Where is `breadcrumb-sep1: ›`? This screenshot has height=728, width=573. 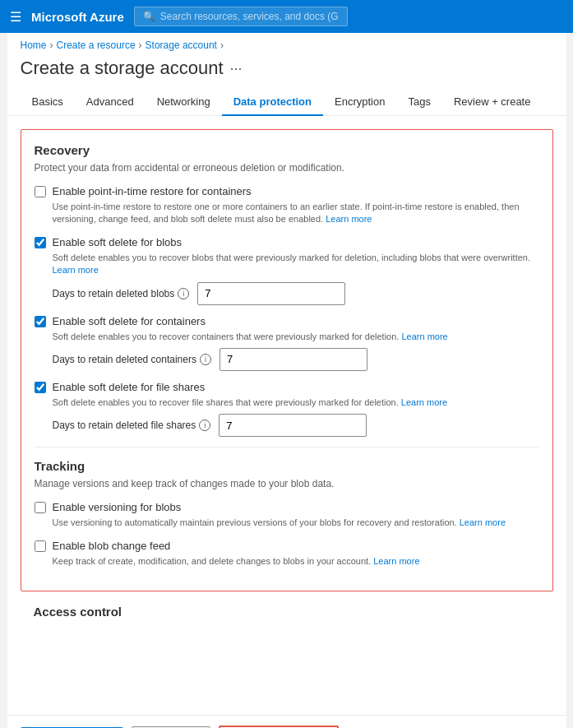
breadcrumb-sep1: › is located at coordinates (52, 45).